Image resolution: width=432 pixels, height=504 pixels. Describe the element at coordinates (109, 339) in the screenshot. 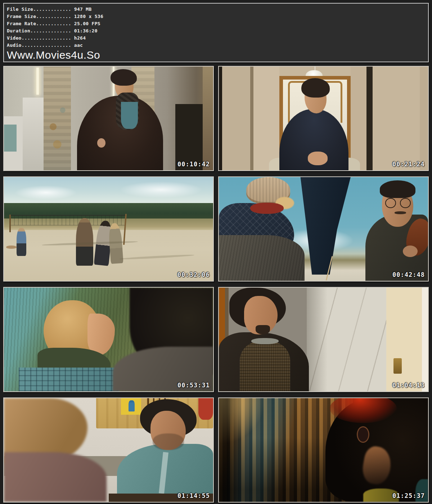

I see `movie-still-dune-profile: 00:53:31` at that location.